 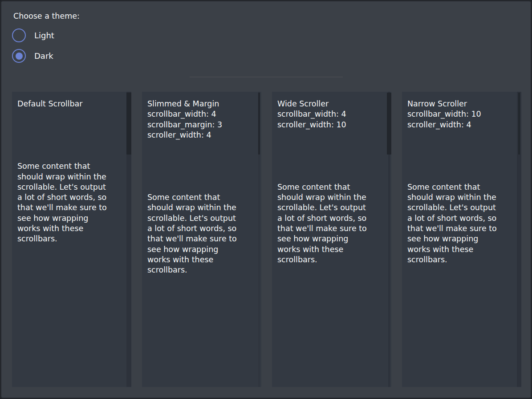 What do you see at coordinates (46, 40) in the screenshot?
I see `theme-chooser: Choose a theme: Light Dark` at bounding box center [46, 40].